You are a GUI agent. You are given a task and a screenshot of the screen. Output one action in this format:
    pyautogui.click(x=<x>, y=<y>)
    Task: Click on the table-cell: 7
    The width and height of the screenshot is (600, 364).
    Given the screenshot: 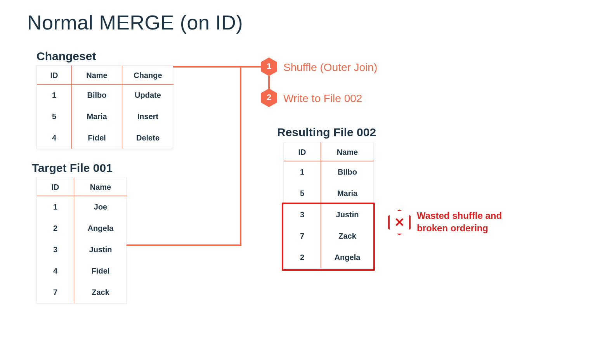 What is the action you would take?
    pyautogui.click(x=55, y=293)
    